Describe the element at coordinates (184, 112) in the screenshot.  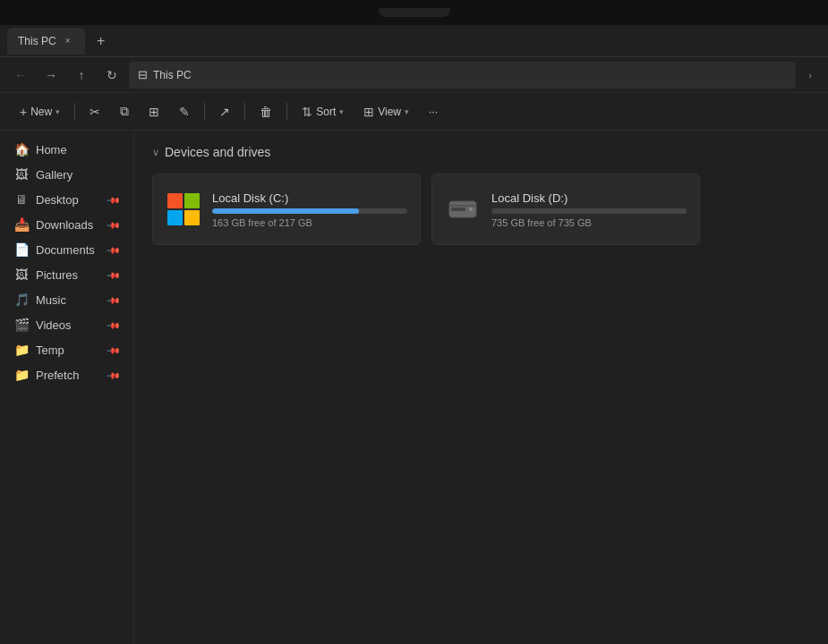
I see `rename-button: ✎` at that location.